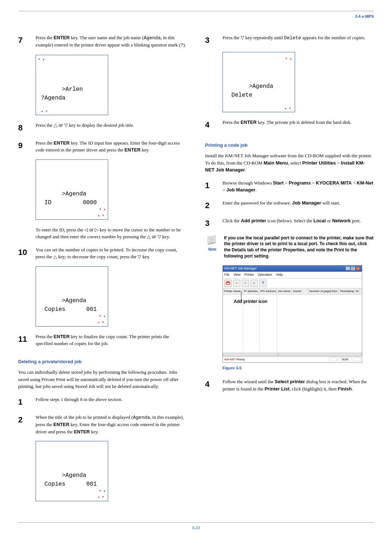  I want to click on step-text: Press the ENTER key. The private job is …, so click(298, 125).